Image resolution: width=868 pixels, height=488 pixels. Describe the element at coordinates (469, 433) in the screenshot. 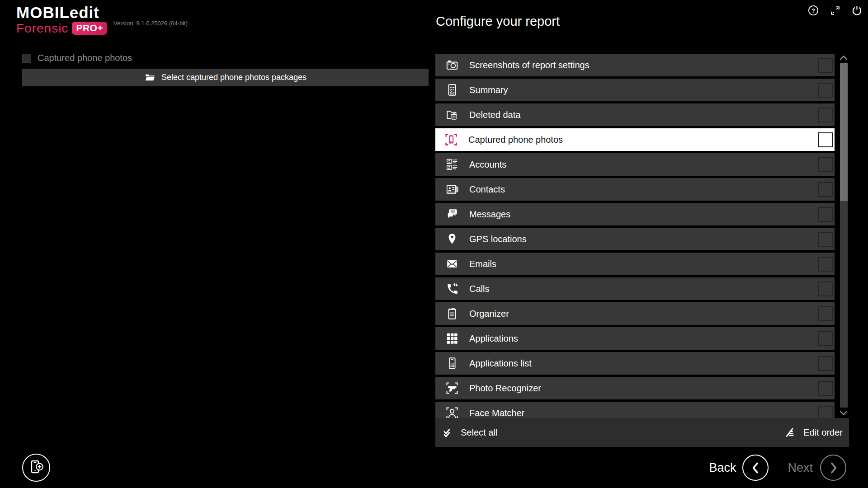

I see `select-all-button: Select all` at that location.